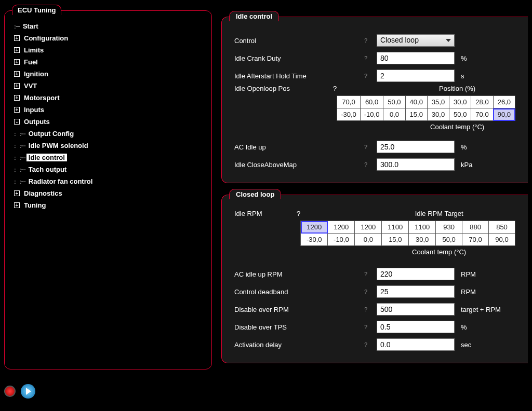  What do you see at coordinates (43, 193) in the screenshot?
I see `tree-diagnostics: Diagnostics` at bounding box center [43, 193].